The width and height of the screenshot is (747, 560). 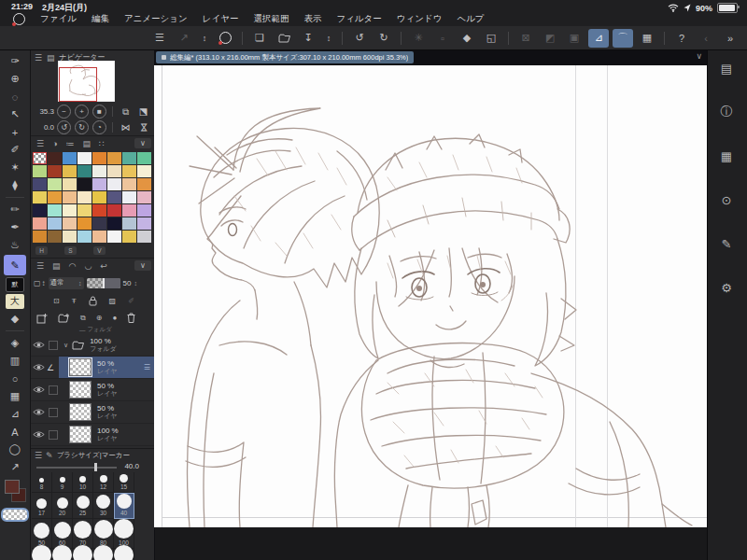 I want to click on quick-access-button: ⊙, so click(x=726, y=200).